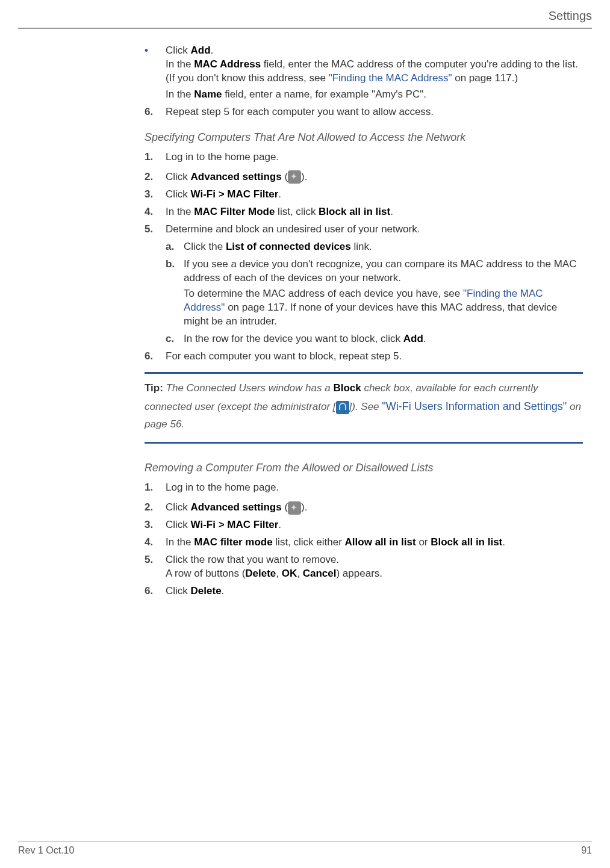 The width and height of the screenshot is (610, 868). Describe the element at coordinates (364, 356) in the screenshot. I see `step-6b: 6. For each computer you want to block, …` at that location.